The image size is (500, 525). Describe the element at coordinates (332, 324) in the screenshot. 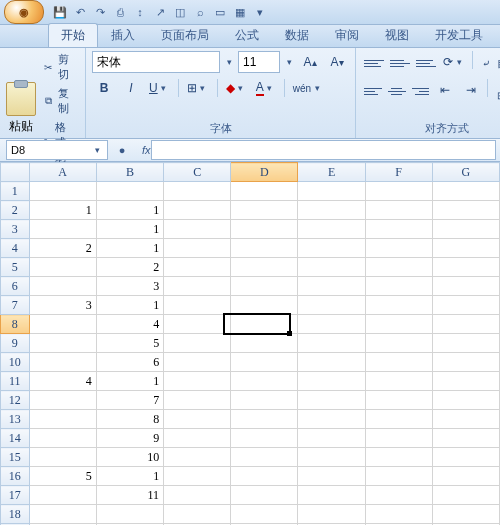

I see `cell-E8` at that location.